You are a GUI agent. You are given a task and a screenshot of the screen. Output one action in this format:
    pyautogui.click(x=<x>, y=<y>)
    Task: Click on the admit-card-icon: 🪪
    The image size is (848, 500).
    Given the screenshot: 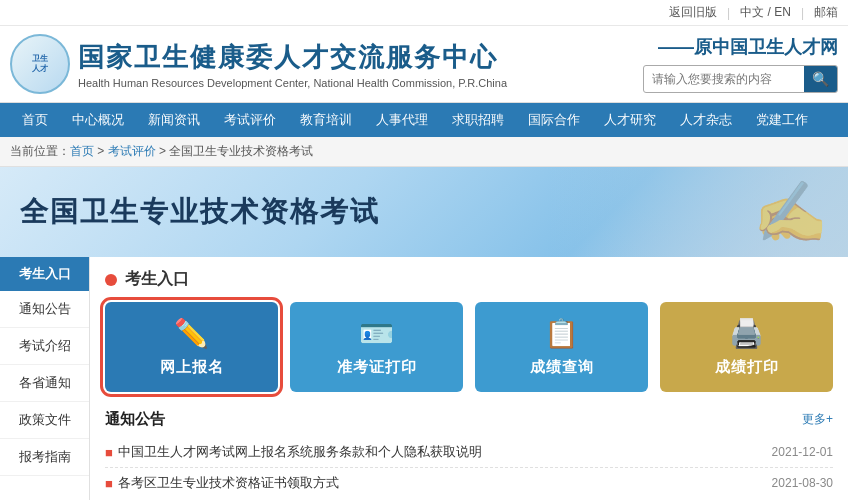 What is the action you would take?
    pyautogui.click(x=376, y=334)
    